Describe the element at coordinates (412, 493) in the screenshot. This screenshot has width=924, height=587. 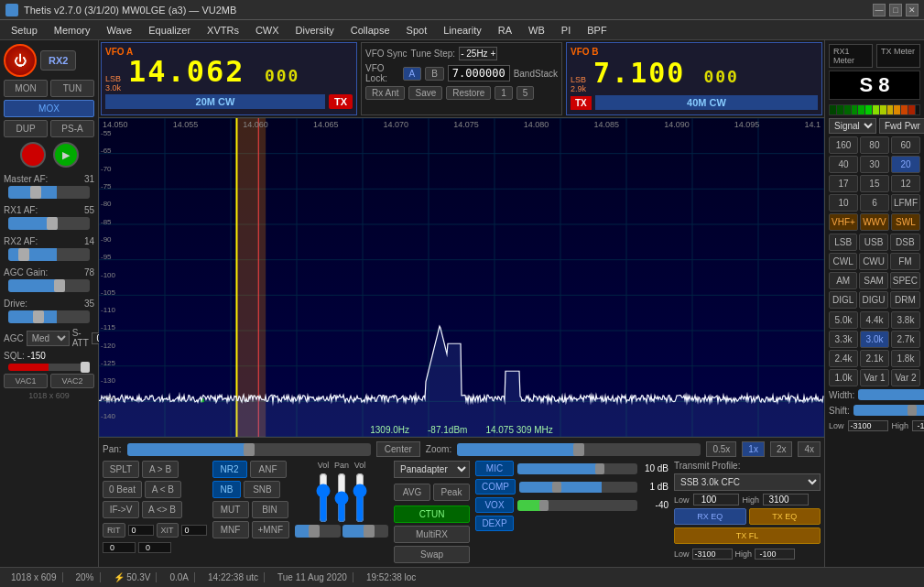
I see `avg-btn: AVG` at that location.